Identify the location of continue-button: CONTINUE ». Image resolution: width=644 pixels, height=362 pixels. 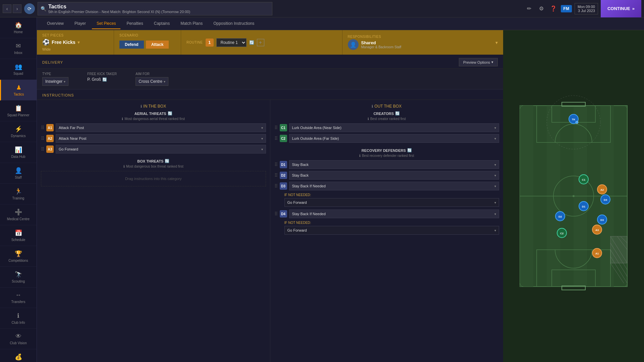
(621, 9).